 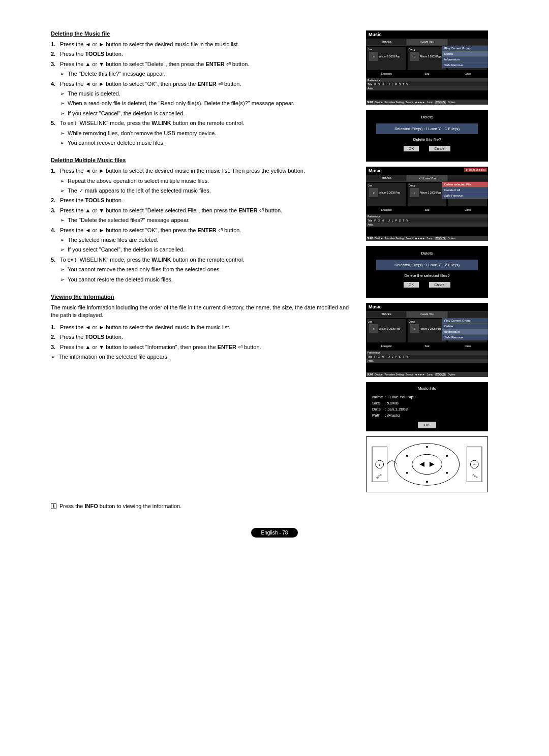 I want to click on menu-item: Play Current Group, so click(x=465, y=49).